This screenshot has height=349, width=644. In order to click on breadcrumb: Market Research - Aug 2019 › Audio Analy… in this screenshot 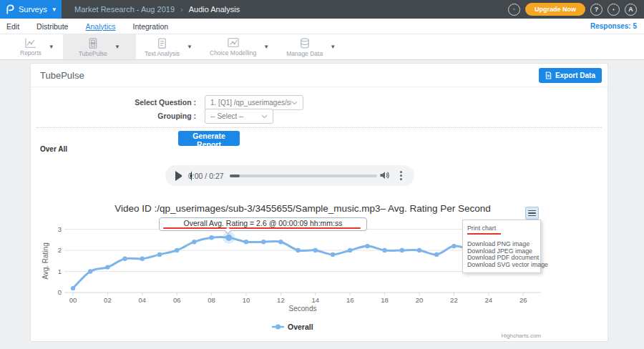, I will do `click(157, 9)`.